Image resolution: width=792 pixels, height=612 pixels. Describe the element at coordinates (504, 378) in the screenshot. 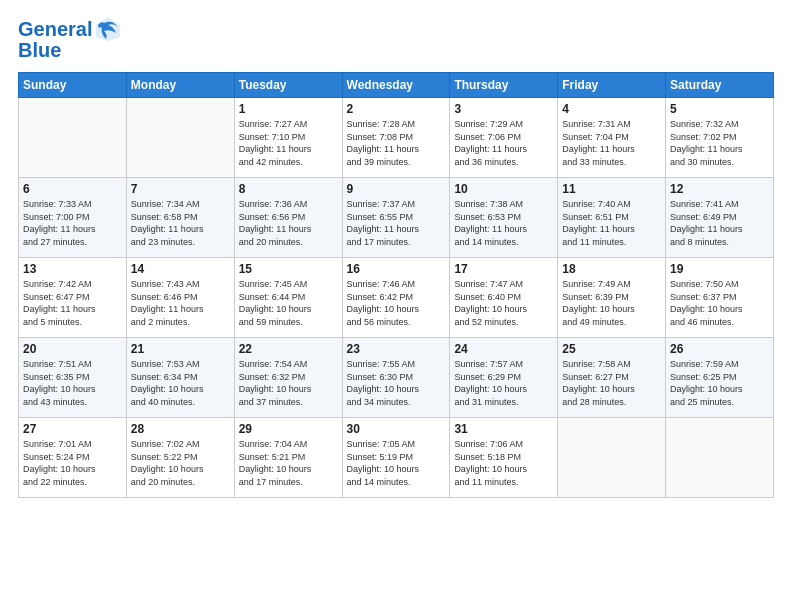

I see `calendar-cell: 24Sunrise: 7:57 AM Sunset: 6:29 PM Dayli…` at that location.